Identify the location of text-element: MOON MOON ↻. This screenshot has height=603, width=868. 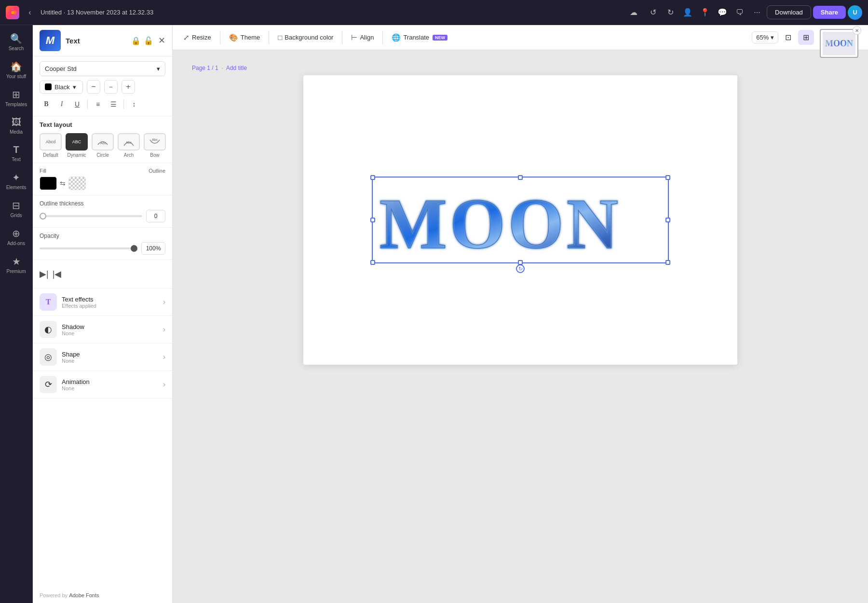
(520, 220).